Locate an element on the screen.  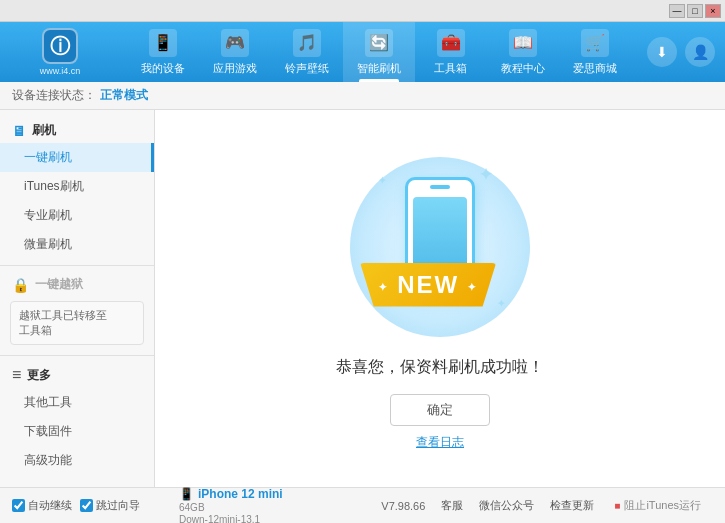
flash-section-icon: 🖥 is located at coordinates (19, 131).